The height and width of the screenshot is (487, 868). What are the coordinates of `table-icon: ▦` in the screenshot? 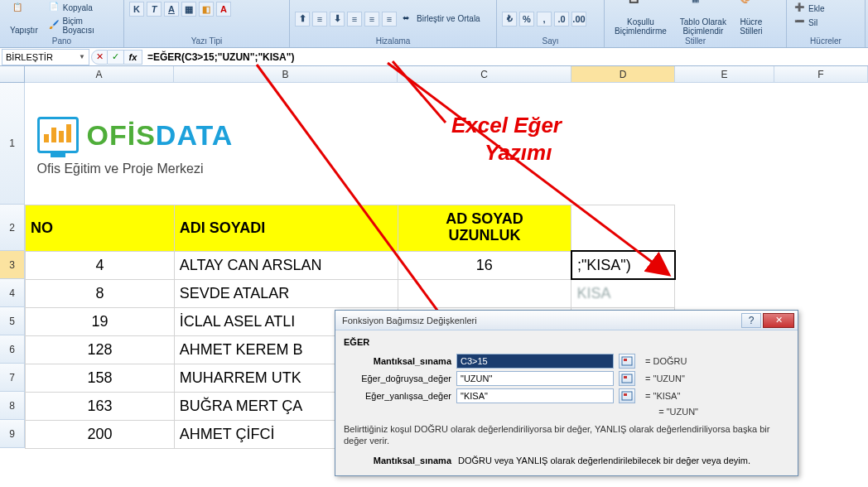 It's located at (703, 8).